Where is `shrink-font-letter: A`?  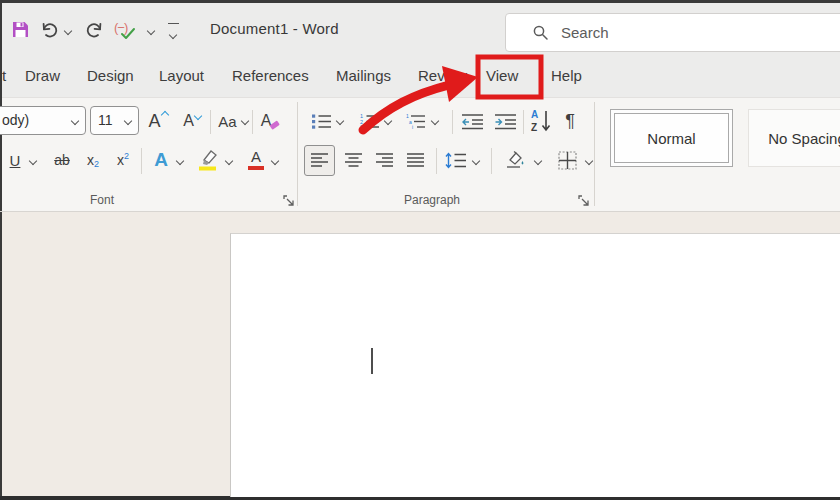 shrink-font-letter: A is located at coordinates (188, 121).